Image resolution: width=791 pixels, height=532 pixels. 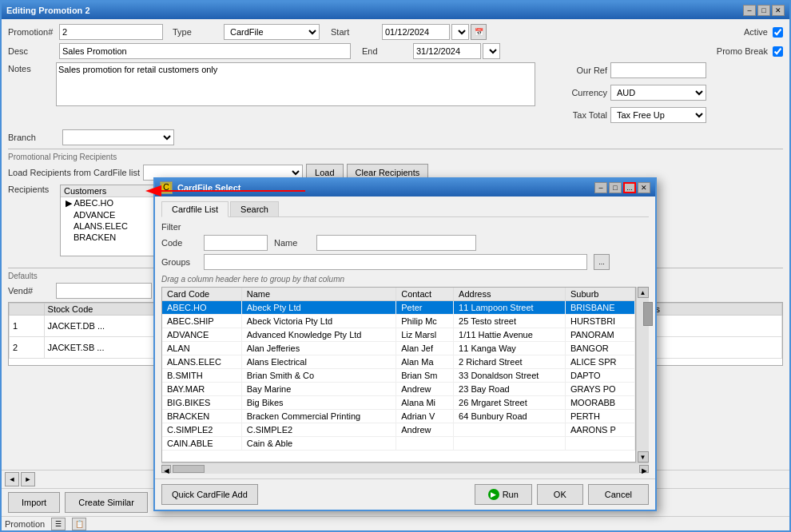 What do you see at coordinates (205, 51) in the screenshot?
I see `desc-input` at bounding box center [205, 51].